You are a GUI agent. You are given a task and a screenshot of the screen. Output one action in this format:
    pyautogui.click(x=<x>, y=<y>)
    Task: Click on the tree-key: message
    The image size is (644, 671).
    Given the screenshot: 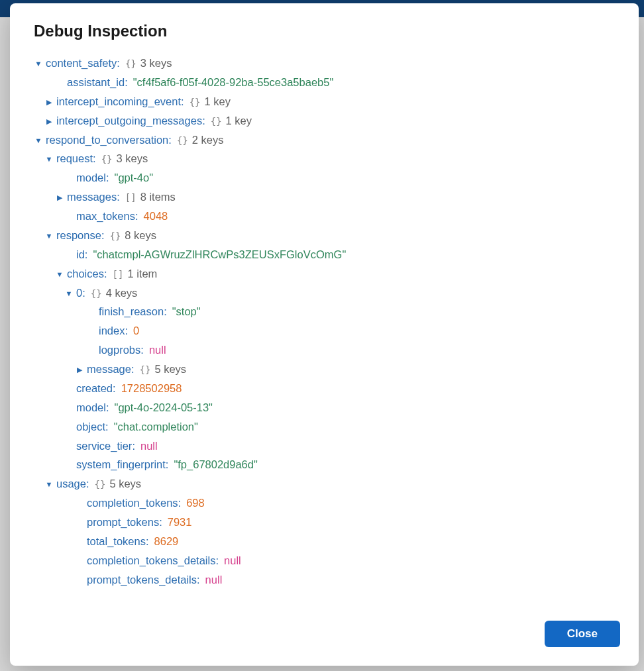 What is the action you would take?
    pyautogui.click(x=109, y=370)
    